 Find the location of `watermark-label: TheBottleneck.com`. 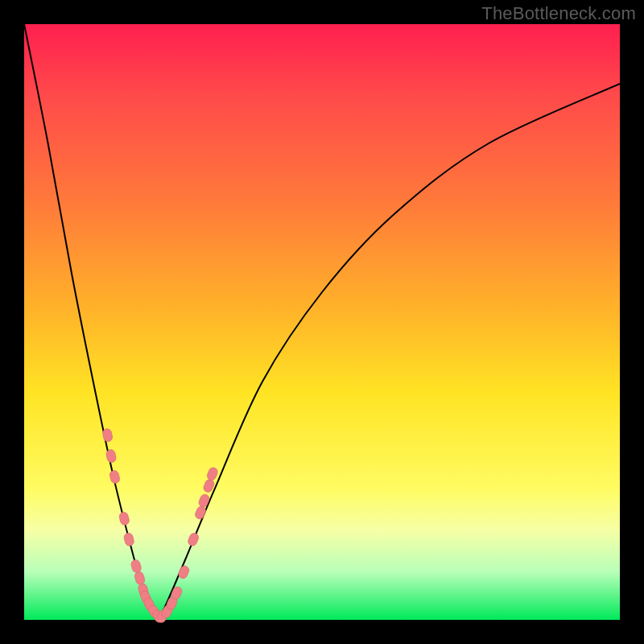

watermark-label: TheBottleneck.com is located at coordinates (559, 14).